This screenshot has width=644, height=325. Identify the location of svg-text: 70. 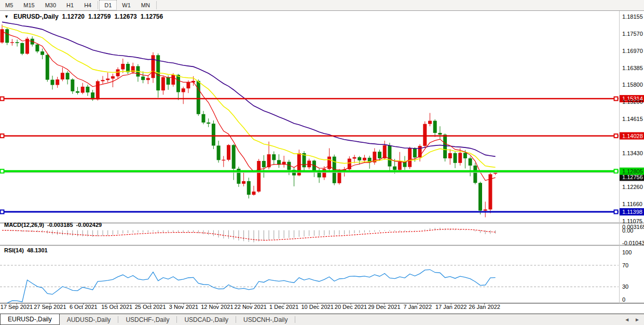
(625, 265).